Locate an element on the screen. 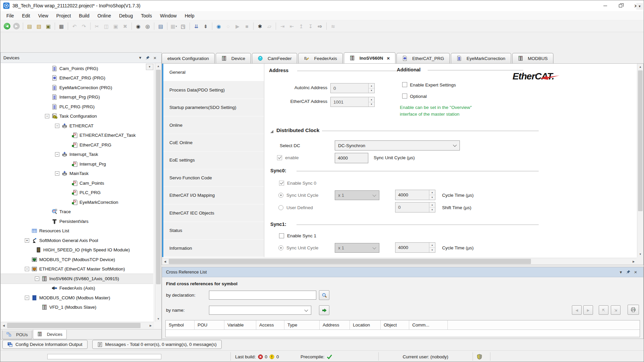 This screenshot has height=362, width=644. tree-item: HIGH_SPEED_IO (High Speed IO Module) is located at coordinates (77, 250).